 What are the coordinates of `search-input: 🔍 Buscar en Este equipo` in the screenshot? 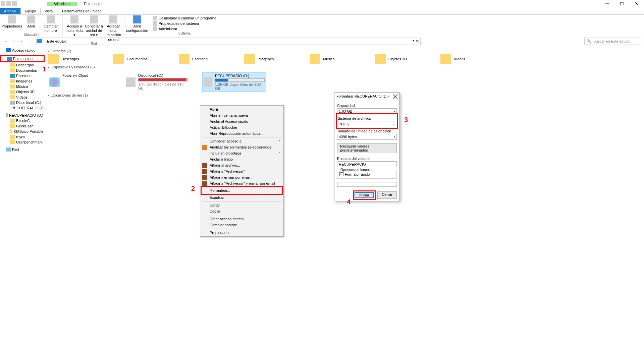 It's located at (613, 41).